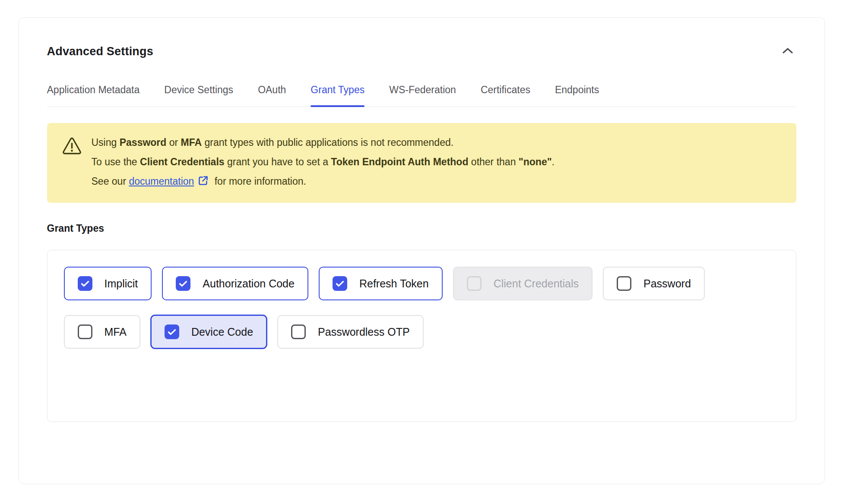 This screenshot has height=504, width=843. What do you see at coordinates (199, 95) in the screenshot?
I see `tab-device-settings: Device Settings` at bounding box center [199, 95].